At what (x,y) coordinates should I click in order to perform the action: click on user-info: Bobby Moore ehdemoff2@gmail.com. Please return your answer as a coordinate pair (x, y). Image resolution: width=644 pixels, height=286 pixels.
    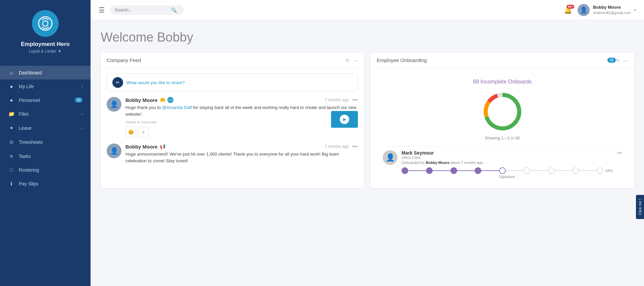
    Looking at the image, I should click on (612, 10).